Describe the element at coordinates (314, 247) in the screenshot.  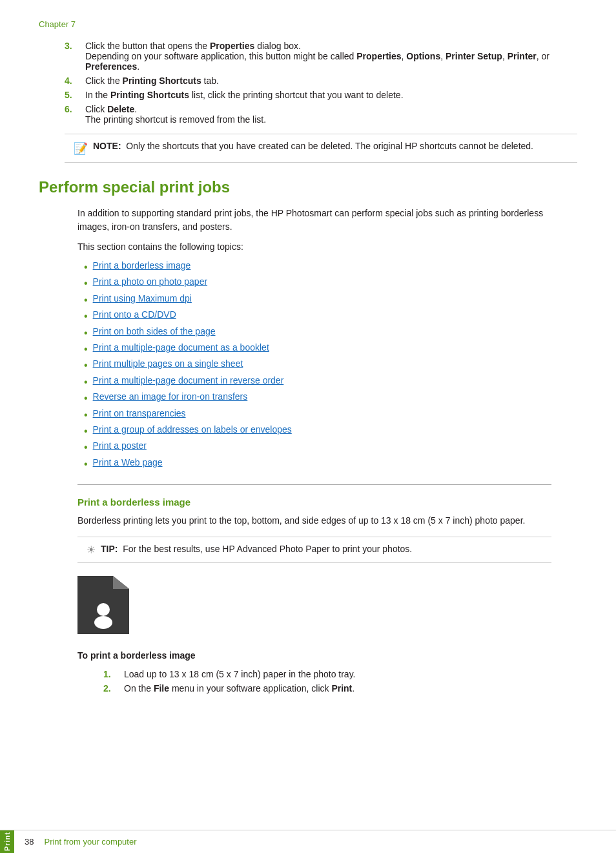
I see `topics-intro: This section contains the following topi…` at that location.